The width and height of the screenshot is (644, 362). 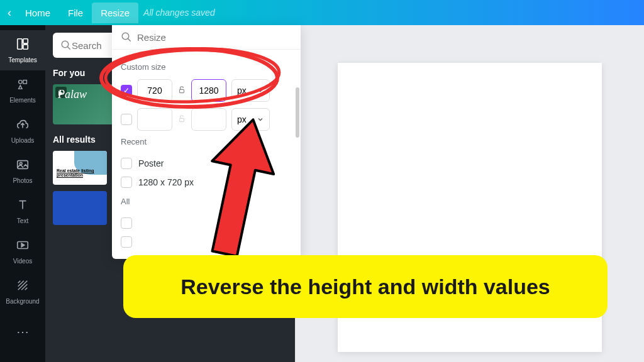 What do you see at coordinates (23, 85) in the screenshot?
I see `elements-icon` at bounding box center [23, 85].